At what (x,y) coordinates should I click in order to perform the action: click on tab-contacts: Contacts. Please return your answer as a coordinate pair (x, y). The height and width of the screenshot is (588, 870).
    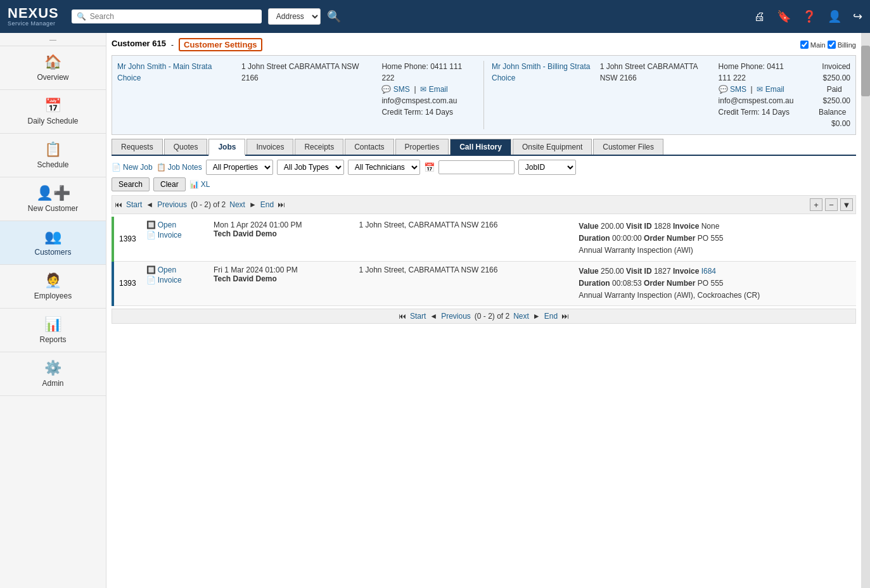
    Looking at the image, I should click on (369, 147).